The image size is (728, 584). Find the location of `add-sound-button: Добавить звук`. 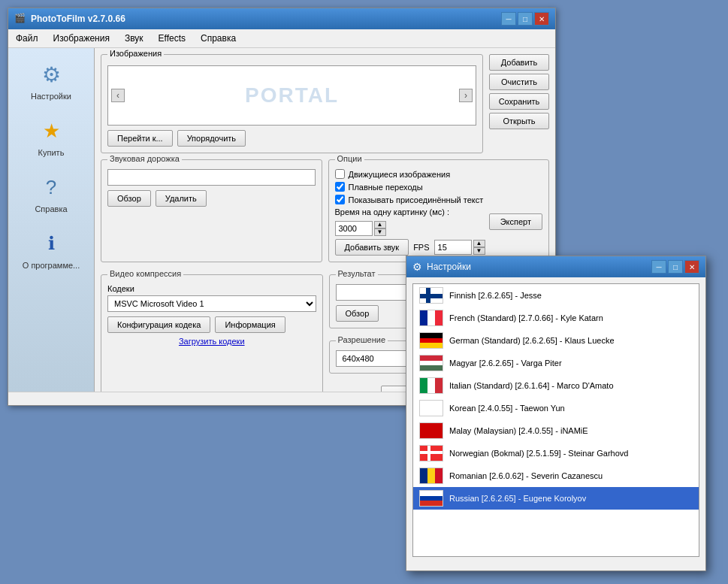

add-sound-button: Добавить звук is located at coordinates (373, 247).